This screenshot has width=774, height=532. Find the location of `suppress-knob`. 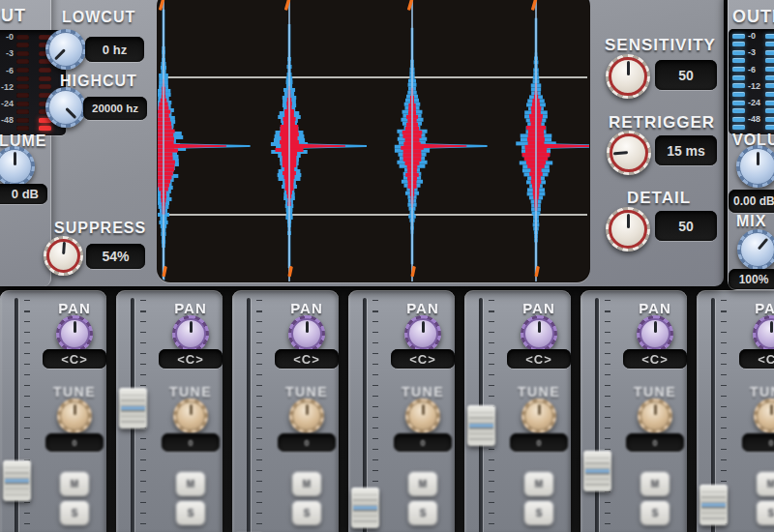

suppress-knob is located at coordinates (64, 255).